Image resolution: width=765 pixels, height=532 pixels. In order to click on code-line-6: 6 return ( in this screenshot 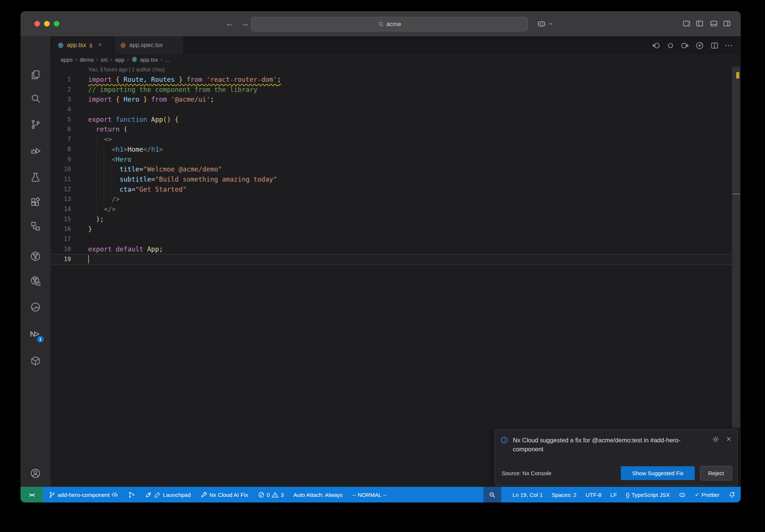, I will do `click(391, 129)`.